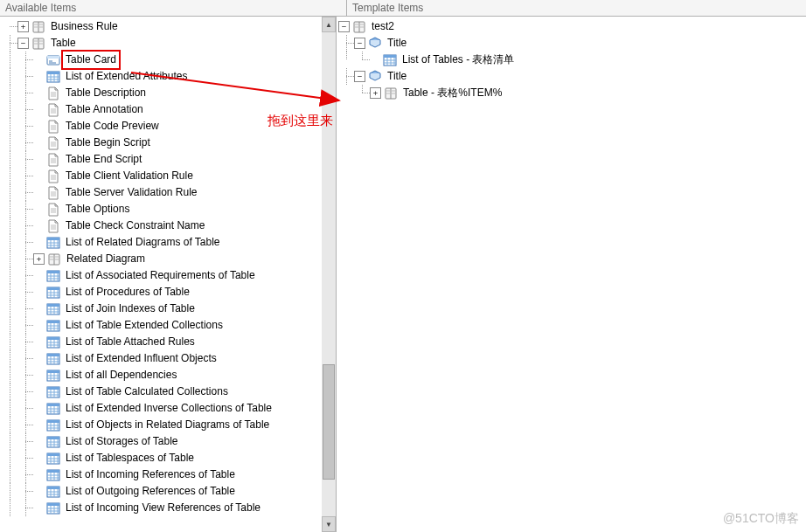 Image resolution: width=806 pixels, height=532 pixels. What do you see at coordinates (135, 225) in the screenshot?
I see `tree-item-label: Table Check Constraint Name` at bounding box center [135, 225].